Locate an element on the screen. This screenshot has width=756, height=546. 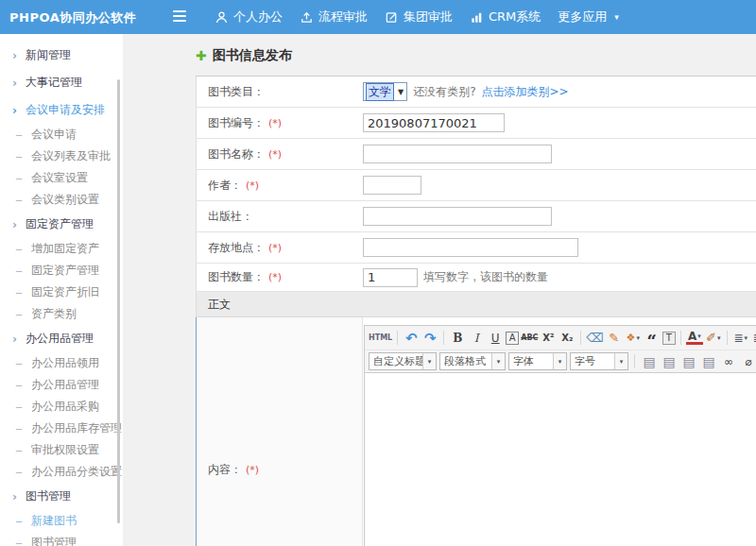
paste-plain-button: T is located at coordinates (669, 338).